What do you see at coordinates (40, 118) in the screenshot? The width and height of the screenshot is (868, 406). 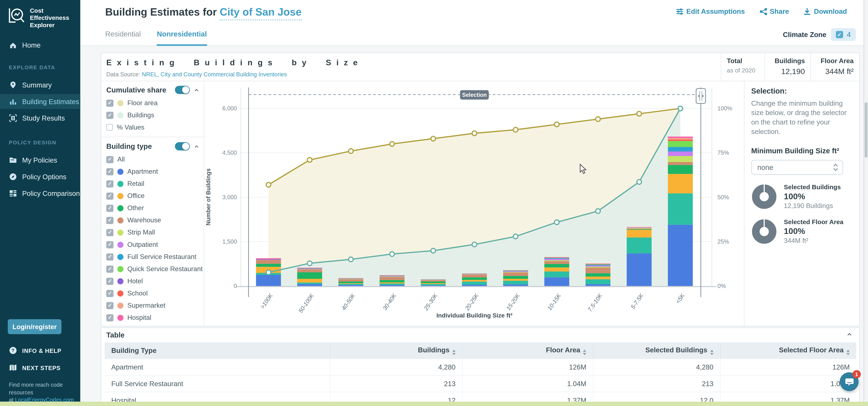 I see `sidebar-item-study-results: Study Results` at bounding box center [40, 118].